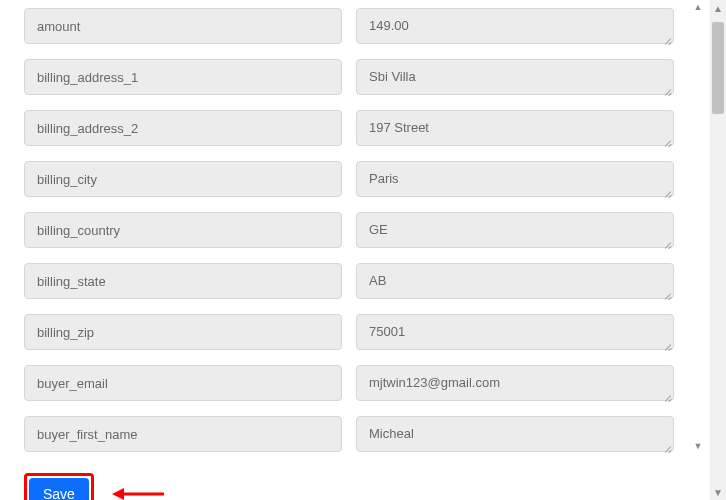  Describe the element at coordinates (515, 334) in the screenshot. I see `value-cell: 75001` at that location.